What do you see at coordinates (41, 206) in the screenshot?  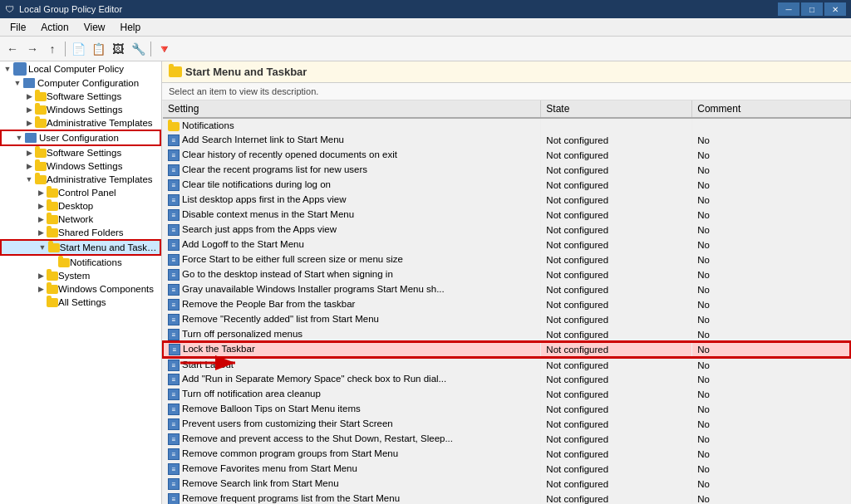 I see `expand-dt: ▶` at bounding box center [41, 206].